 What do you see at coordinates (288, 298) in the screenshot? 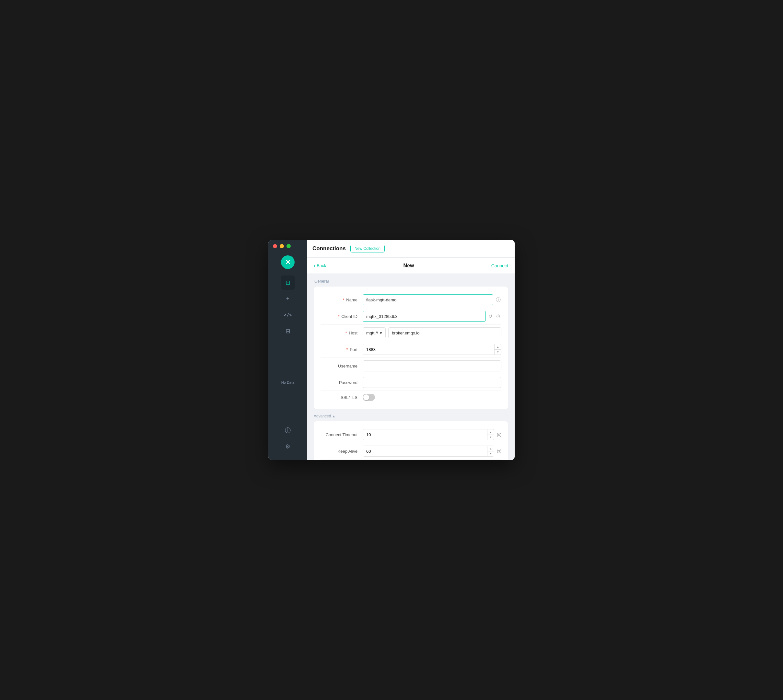
I see `sidebar-item-add: +` at bounding box center [288, 298].